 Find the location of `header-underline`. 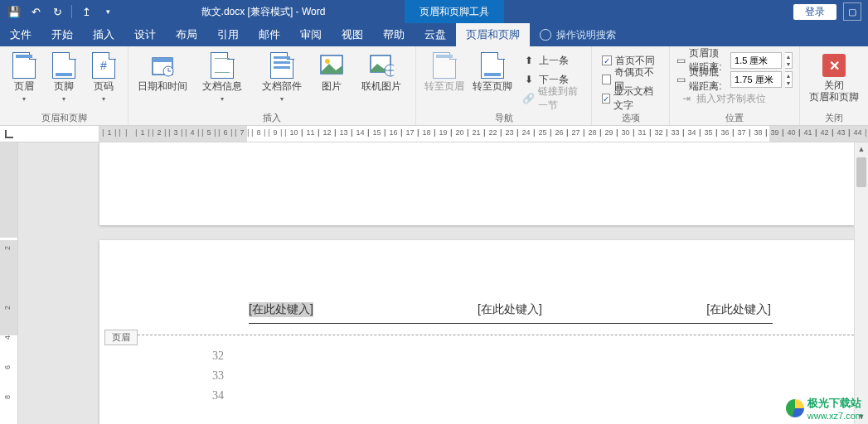

header-underline is located at coordinates (511, 323).